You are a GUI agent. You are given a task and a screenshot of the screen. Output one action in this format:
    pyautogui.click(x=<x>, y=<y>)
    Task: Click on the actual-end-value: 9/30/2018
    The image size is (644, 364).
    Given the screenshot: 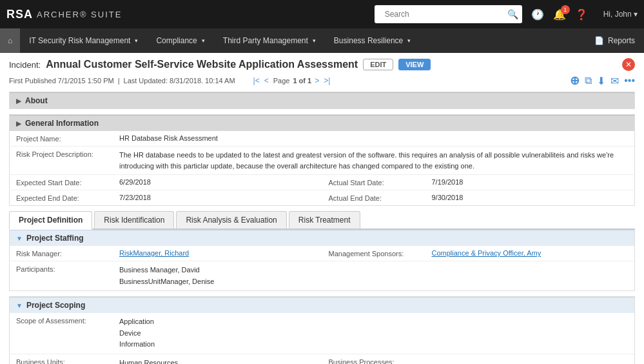 What is the action you would take?
    pyautogui.click(x=530, y=197)
    